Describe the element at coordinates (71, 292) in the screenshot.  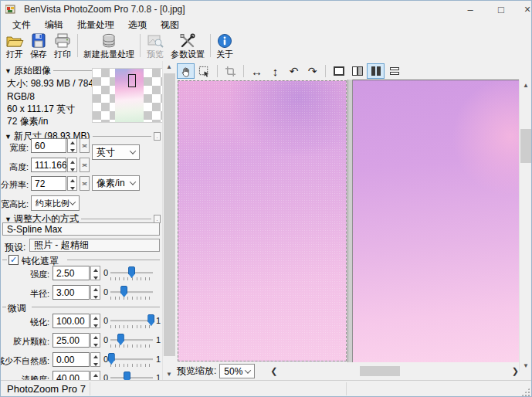
I see `radius-input: 3.00` at that location.